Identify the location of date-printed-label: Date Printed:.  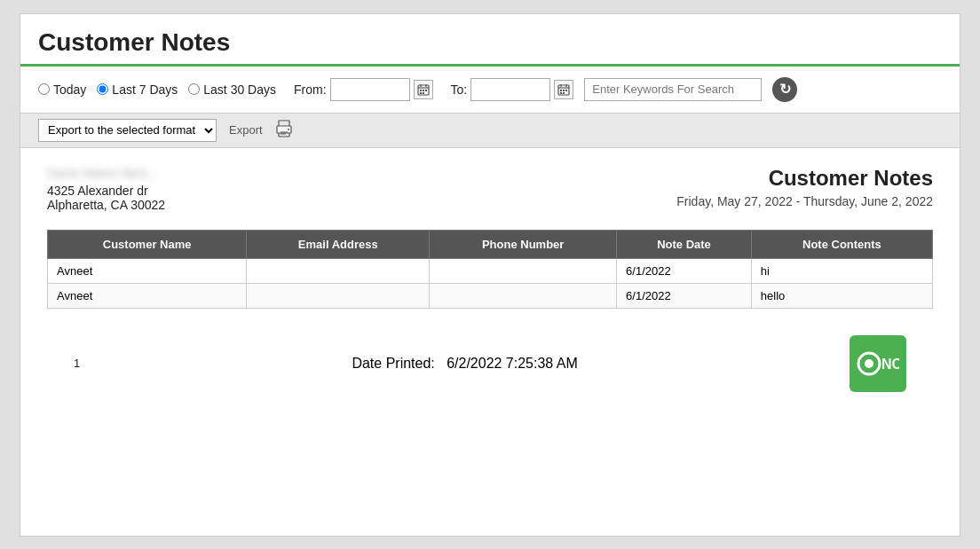
(392, 364).